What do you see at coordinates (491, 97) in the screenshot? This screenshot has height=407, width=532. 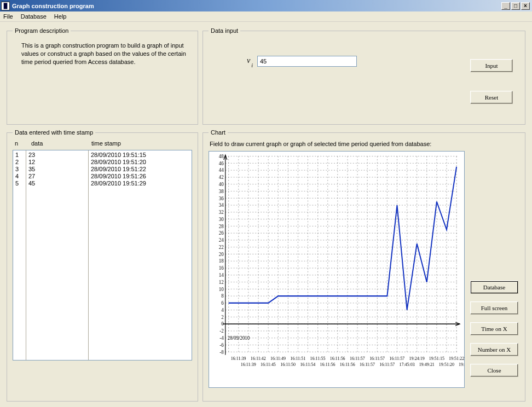 I see `reset-button: Reset` at bounding box center [491, 97].